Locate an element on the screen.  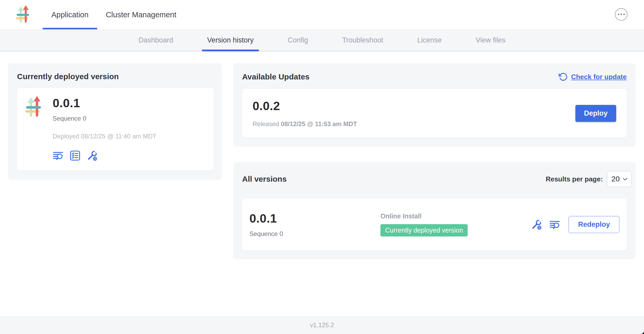
update-released-timestamp: Released 08/12/25 @ 11:53 am MDT is located at coordinates (305, 124).